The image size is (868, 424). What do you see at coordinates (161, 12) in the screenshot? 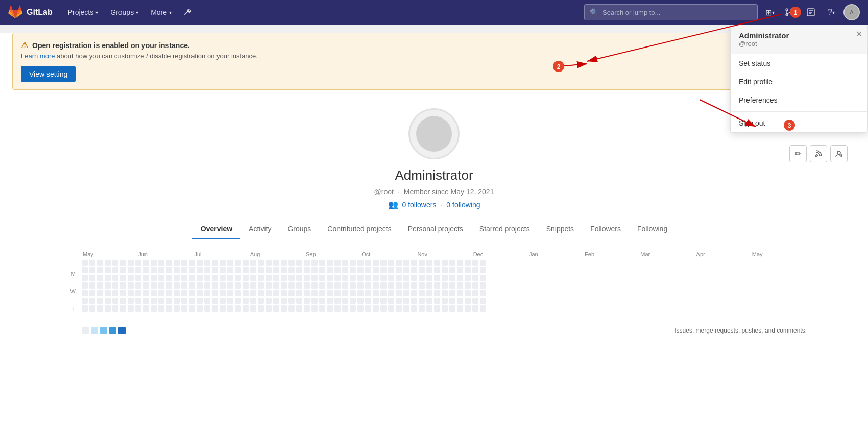
I see `nav-item-more: More ▾` at bounding box center [161, 12].